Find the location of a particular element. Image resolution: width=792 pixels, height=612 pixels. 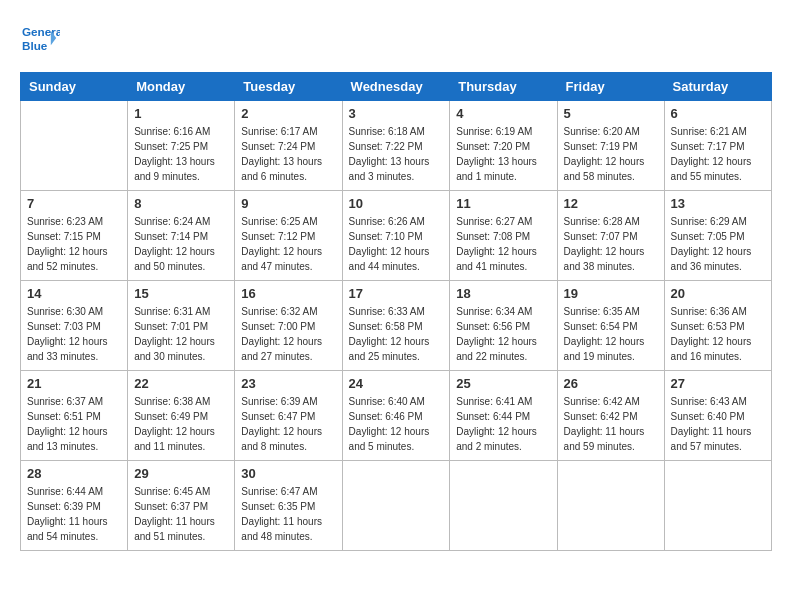

day-info: Sunrise: 6:35 AM Sunset: 6:54 PM Dayligh… is located at coordinates (611, 334).